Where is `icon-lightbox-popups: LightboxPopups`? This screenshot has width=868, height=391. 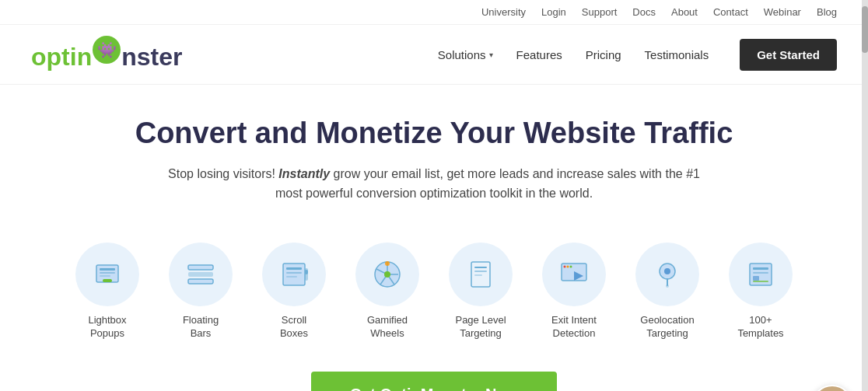
icon-lightbox-popups: LightboxPopups is located at coordinates (107, 292).